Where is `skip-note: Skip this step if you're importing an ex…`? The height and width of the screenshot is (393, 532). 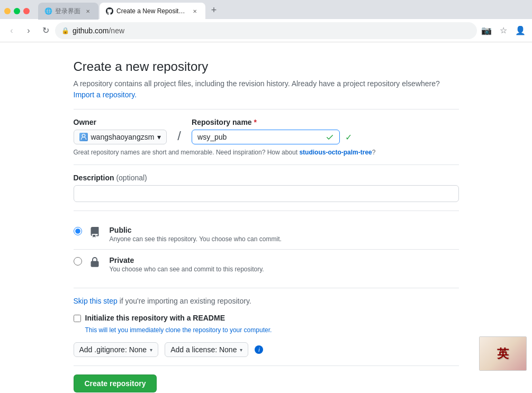
skip-note: Skip this step if you're importing an ex… is located at coordinates (266, 301).